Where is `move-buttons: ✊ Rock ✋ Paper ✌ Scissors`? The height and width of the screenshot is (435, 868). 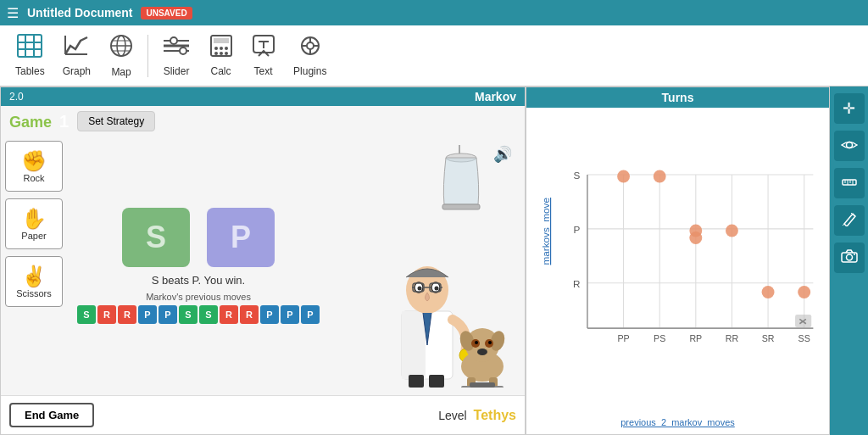 move-buttons: ✊ Rock ✋ Paper ✌ Scissors is located at coordinates (34, 266).